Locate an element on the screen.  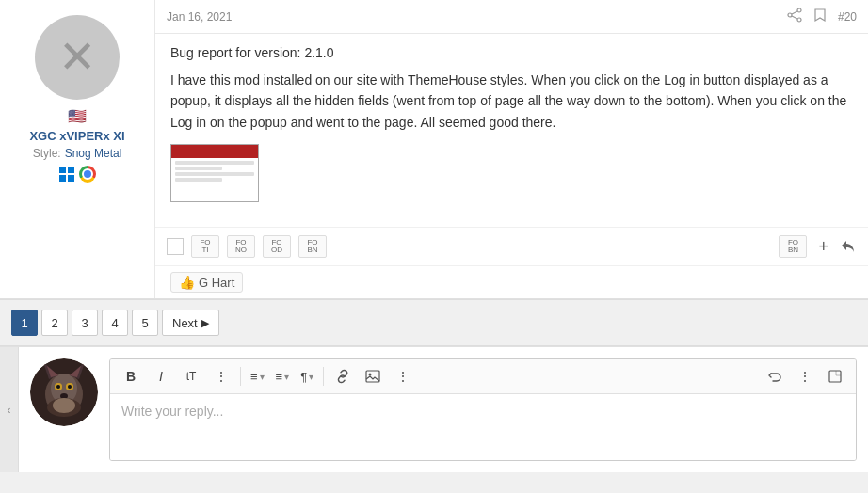
editor-placeholder: Write your reply... is located at coordinates (172, 411).